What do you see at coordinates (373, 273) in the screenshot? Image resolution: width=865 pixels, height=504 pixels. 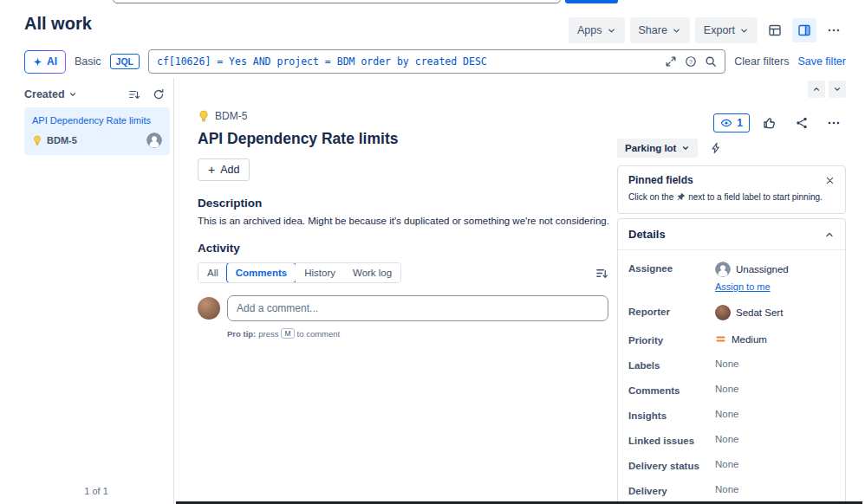 I see `tab-worklog: Work log` at bounding box center [373, 273].